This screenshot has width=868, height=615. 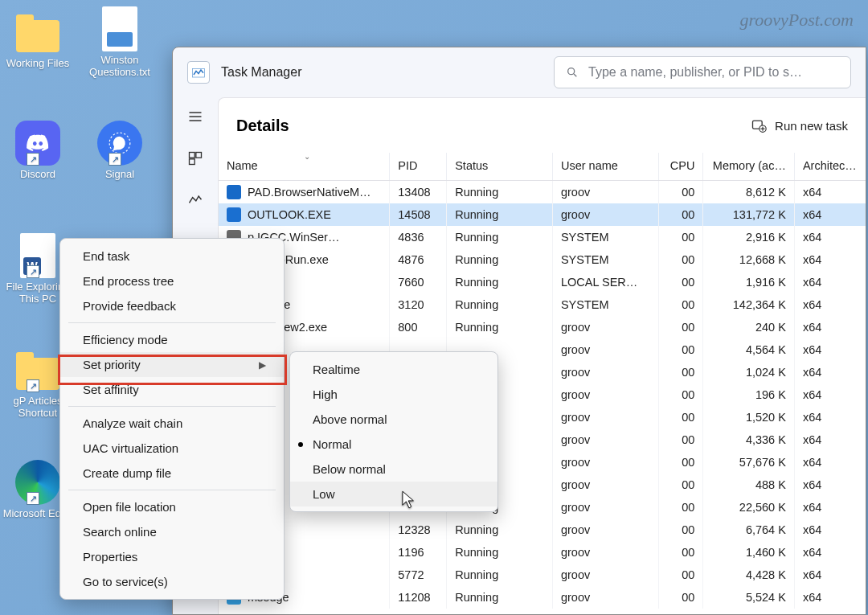 I want to click on search-icon, so click(x=572, y=72).